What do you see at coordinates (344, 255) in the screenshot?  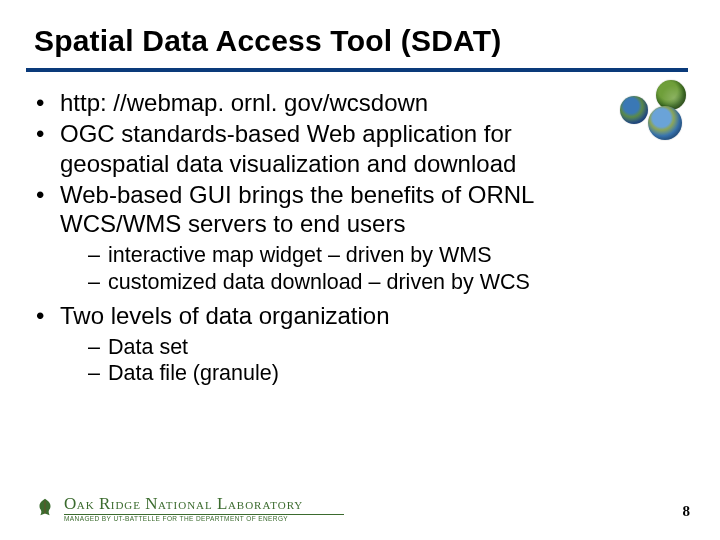 I see `sub-bullet-item: interactive map widget – driven by WMS` at bounding box center [344, 255].